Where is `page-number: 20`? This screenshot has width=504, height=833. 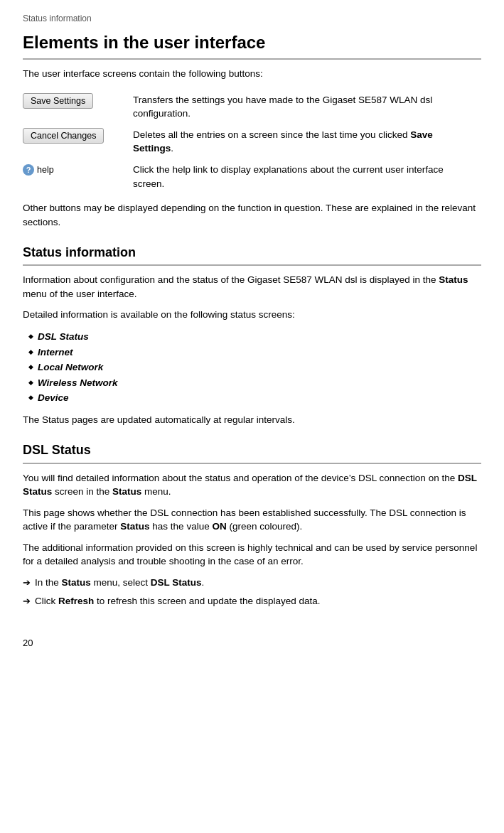
page-number: 20 is located at coordinates (252, 644).